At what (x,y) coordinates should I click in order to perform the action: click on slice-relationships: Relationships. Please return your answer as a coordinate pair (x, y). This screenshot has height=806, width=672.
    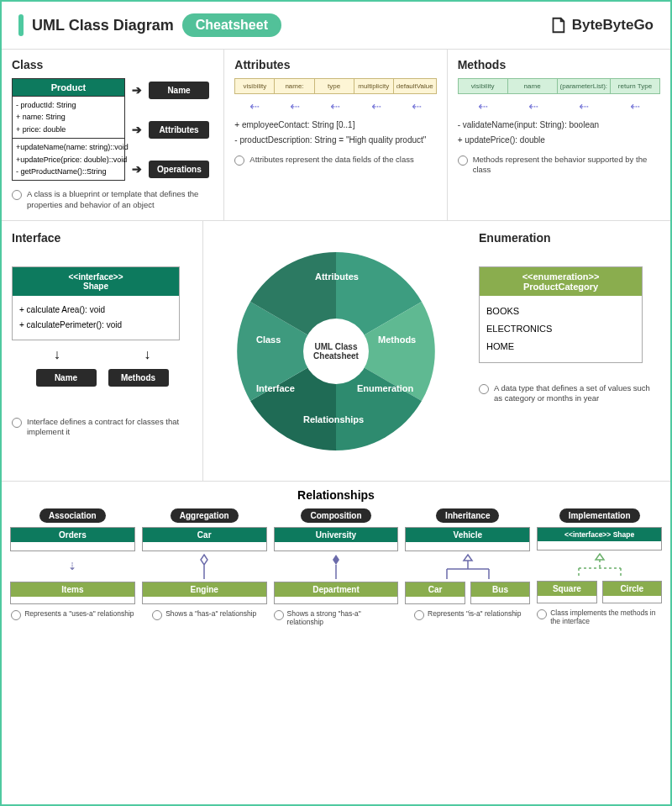
    Looking at the image, I should click on (333, 419).